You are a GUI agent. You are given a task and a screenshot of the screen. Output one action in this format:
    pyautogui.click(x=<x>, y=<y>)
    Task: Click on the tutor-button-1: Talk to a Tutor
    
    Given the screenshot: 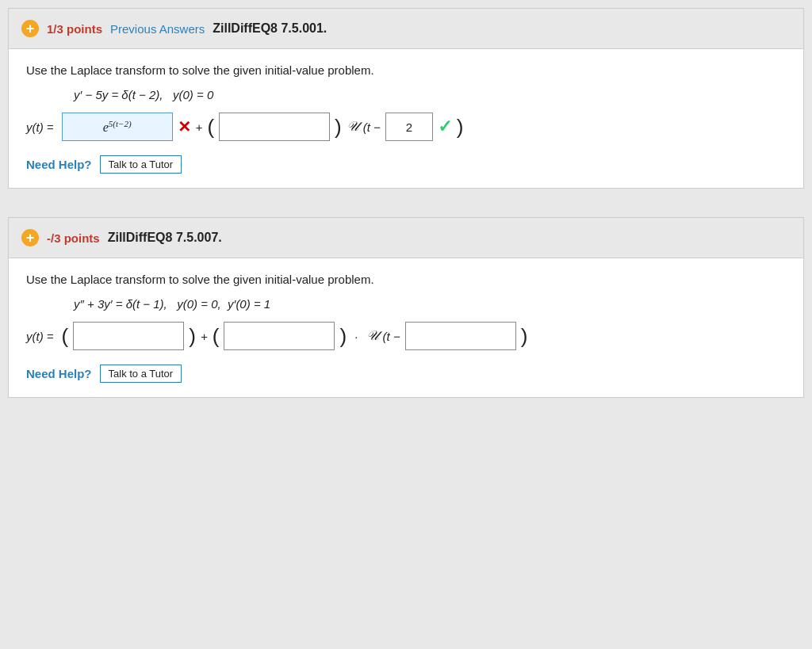 What is the action you would take?
    pyautogui.click(x=141, y=165)
    